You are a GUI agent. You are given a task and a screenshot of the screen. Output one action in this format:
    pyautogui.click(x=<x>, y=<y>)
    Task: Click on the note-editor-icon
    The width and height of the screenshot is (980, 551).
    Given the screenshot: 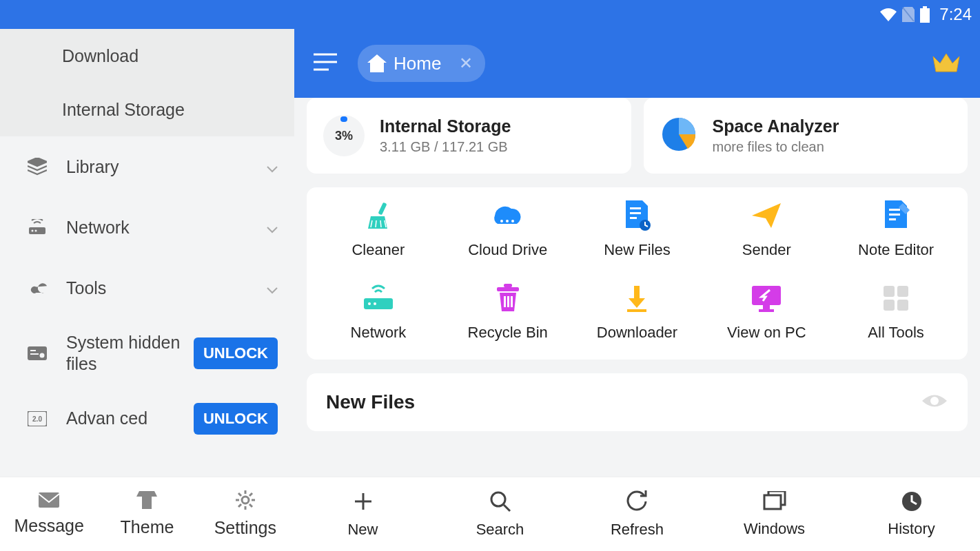 What is the action you would take?
    pyautogui.click(x=896, y=216)
    